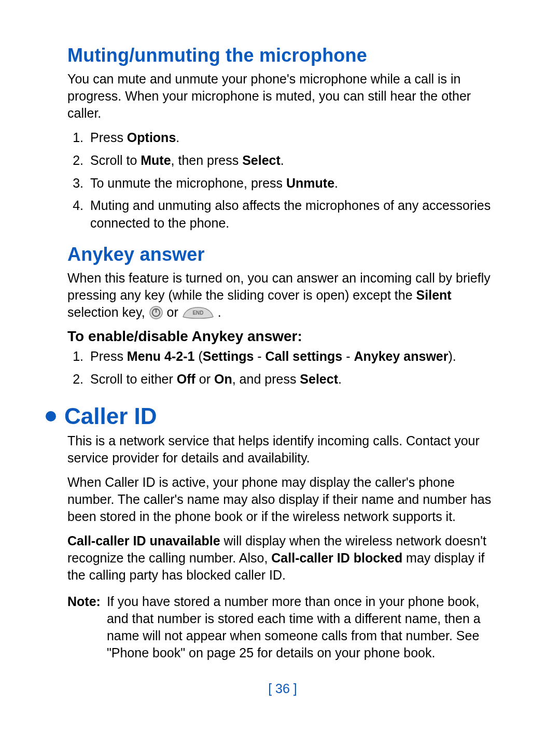 This screenshot has height=732, width=560. I want to click on anykey-step-2: Scroll to either Off or On, and press Se…, so click(292, 379).